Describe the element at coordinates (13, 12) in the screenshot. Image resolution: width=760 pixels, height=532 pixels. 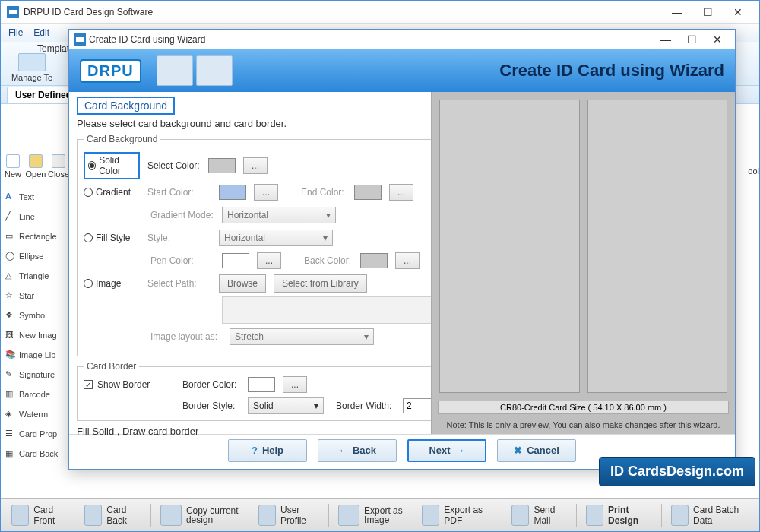
I see `app-icon` at that location.